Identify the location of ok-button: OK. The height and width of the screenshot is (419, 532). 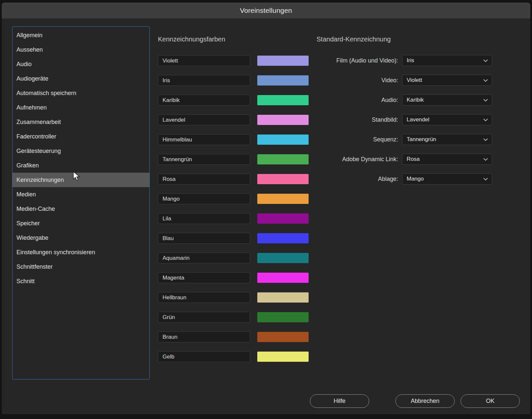
(490, 401).